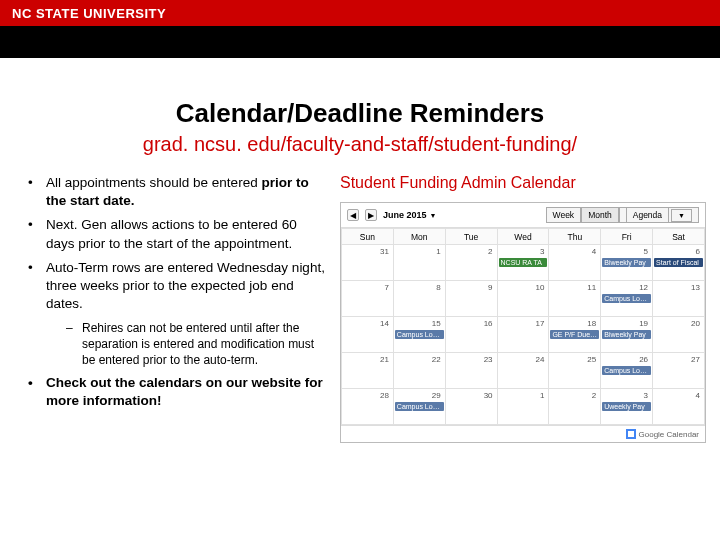 Image resolution: width=720 pixels, height=540 pixels. I want to click on day-cell: 22, so click(419, 371).